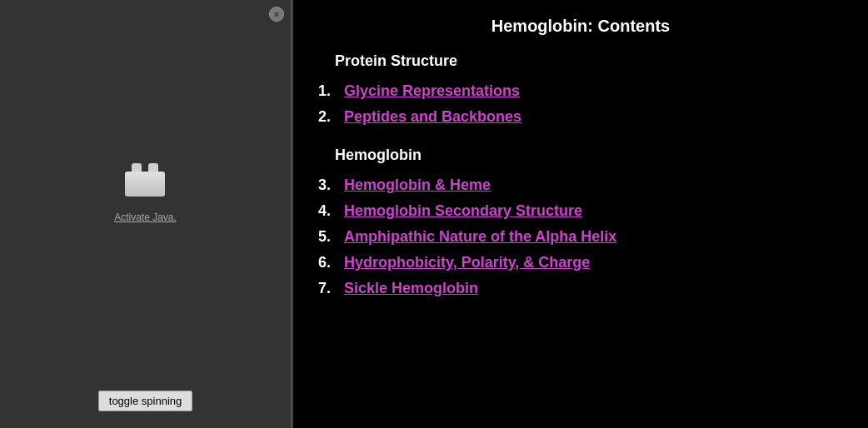  I want to click on list-item: 2.Peptides and Backbones, so click(581, 117).